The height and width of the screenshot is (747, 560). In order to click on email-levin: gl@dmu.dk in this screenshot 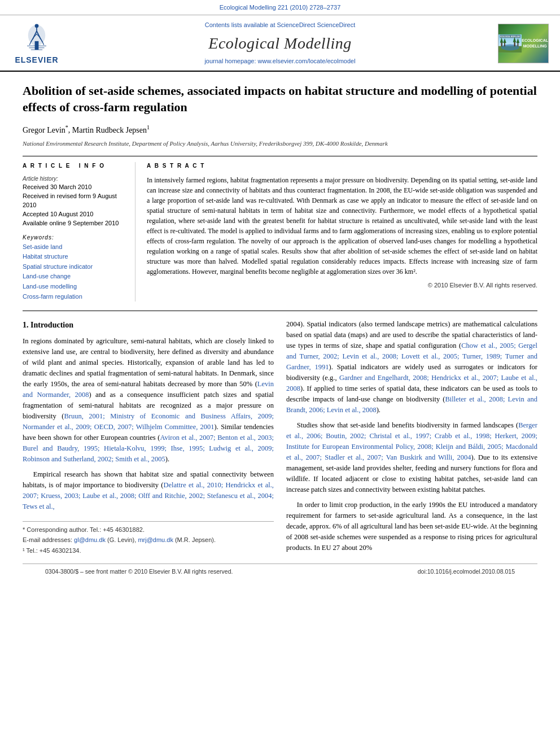, I will do `click(90, 540)`.